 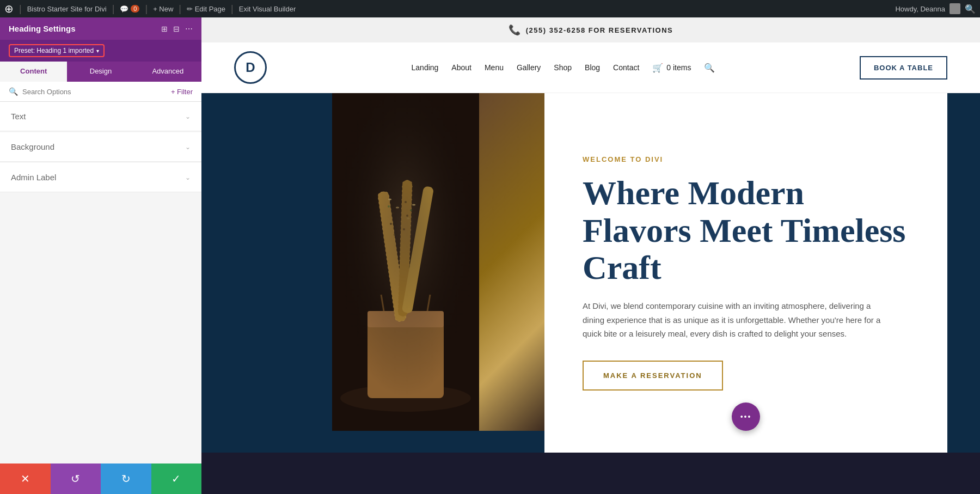 What do you see at coordinates (95, 92) in the screenshot?
I see `search-input` at bounding box center [95, 92].